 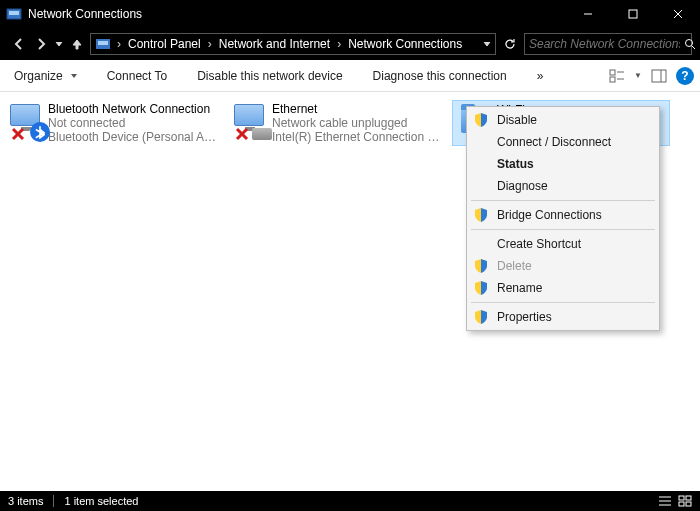 What do you see at coordinates (293, 44) in the screenshot?
I see `address-bar: › Control Panel › Network and Internet ›…` at bounding box center [293, 44].